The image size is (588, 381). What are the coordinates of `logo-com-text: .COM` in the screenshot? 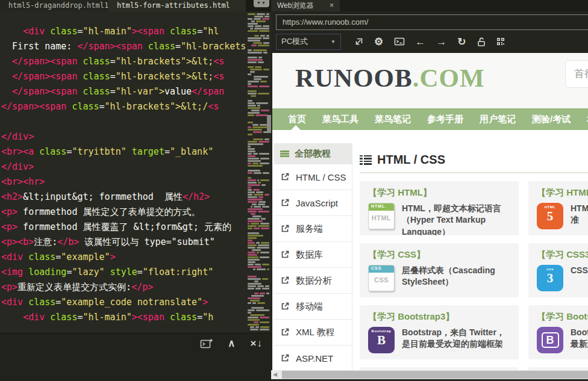 It's located at (449, 78).